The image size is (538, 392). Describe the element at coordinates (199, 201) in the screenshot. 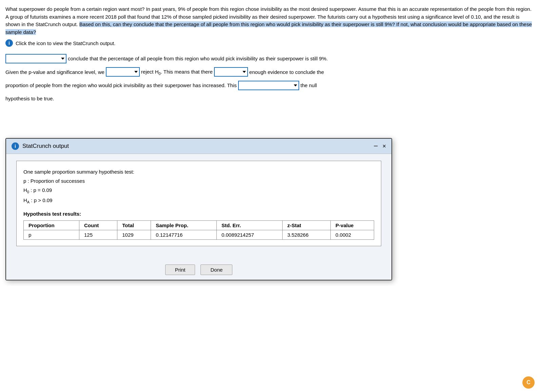

I see `ha-line: HA : p > 0.09` at that location.